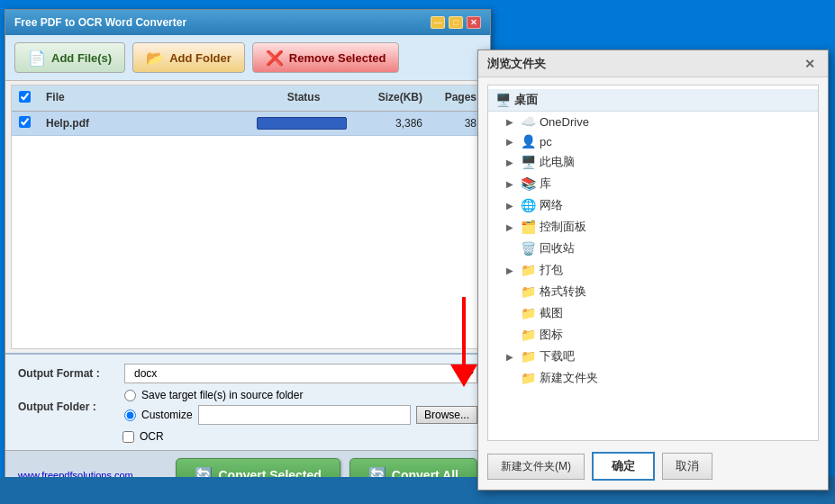 Image resolution: width=835 pixels, height=504 pixels. Describe the element at coordinates (551, 270) in the screenshot. I see `tree-label-pack: 打包` at that location.